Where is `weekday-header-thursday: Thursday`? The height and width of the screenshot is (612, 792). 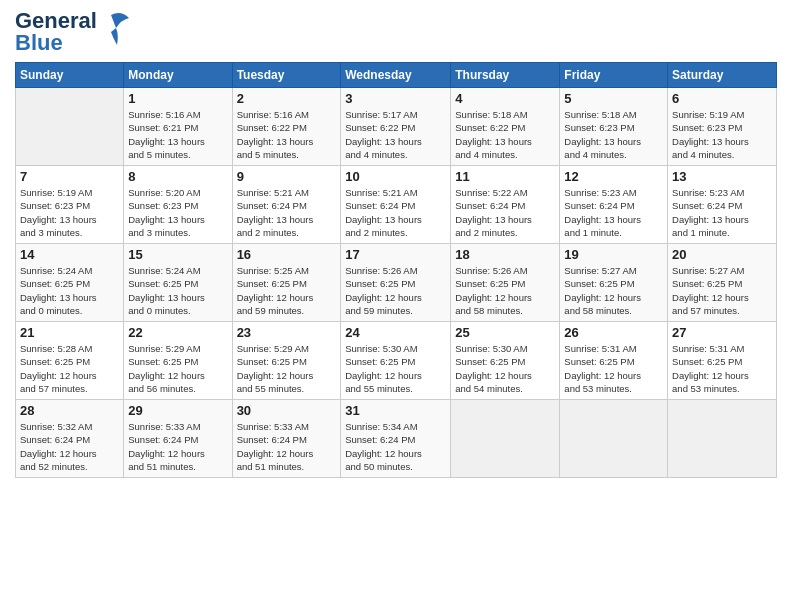
weekday-header-thursday: Thursday is located at coordinates (506, 76).